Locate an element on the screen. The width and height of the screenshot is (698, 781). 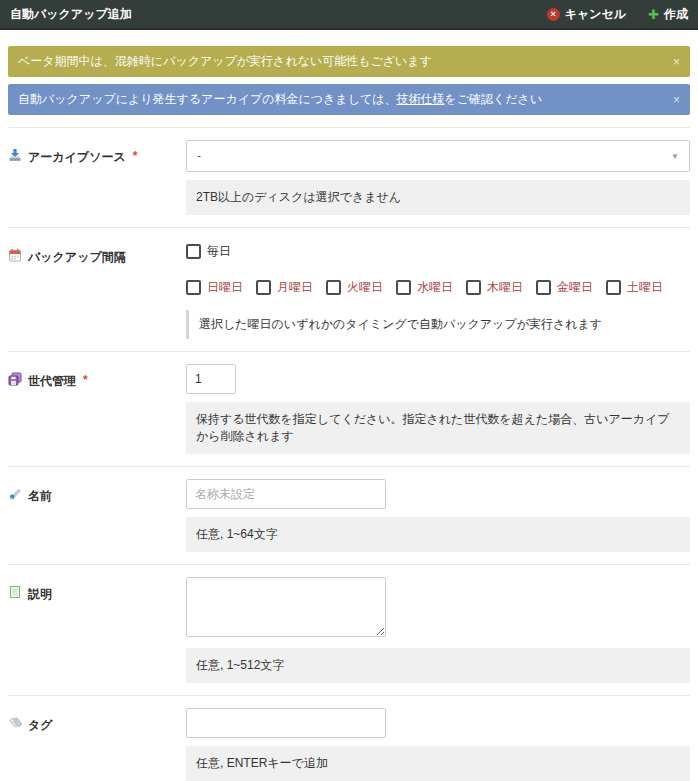
beta-warning-text: ベータ期間中は、混雑時にバックアップが実行されない可能性もございます is located at coordinates (225, 62).